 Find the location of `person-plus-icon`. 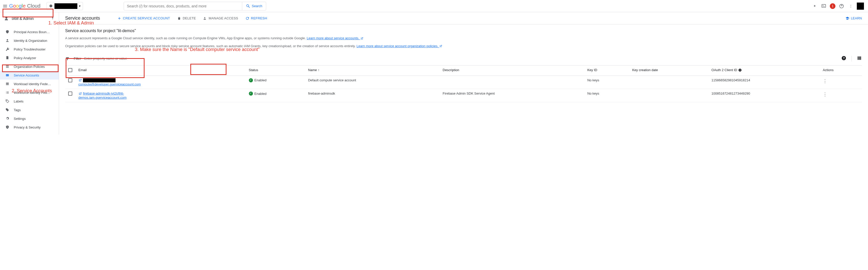

person-plus-icon is located at coordinates (205, 18).